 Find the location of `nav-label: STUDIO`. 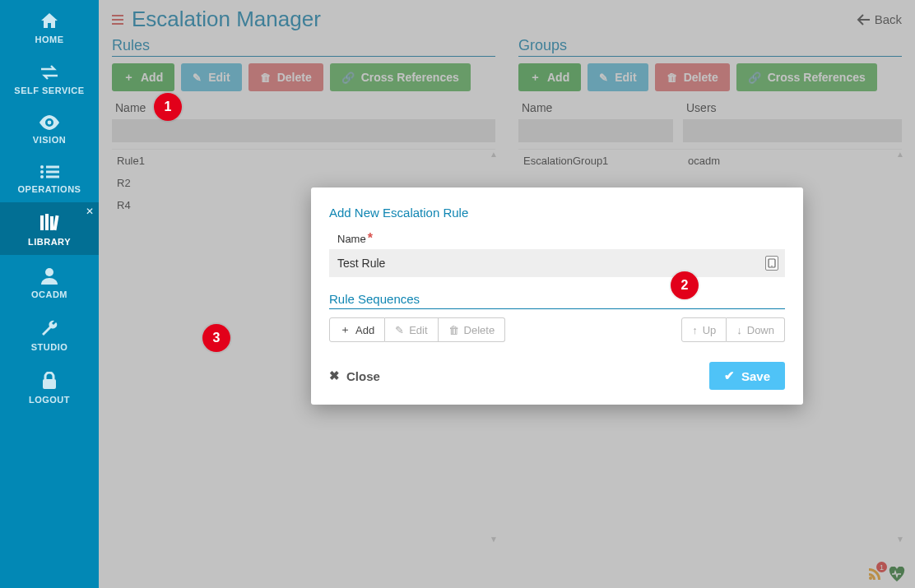

nav-label: STUDIO is located at coordinates (49, 347).